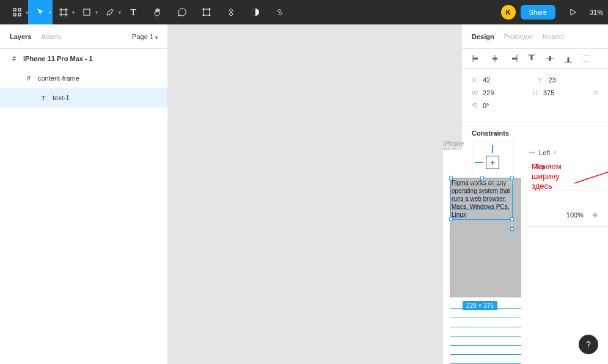 This screenshot has height=364, width=608. What do you see at coordinates (564, 80) in the screenshot?
I see `y-input: 23` at bounding box center [564, 80].